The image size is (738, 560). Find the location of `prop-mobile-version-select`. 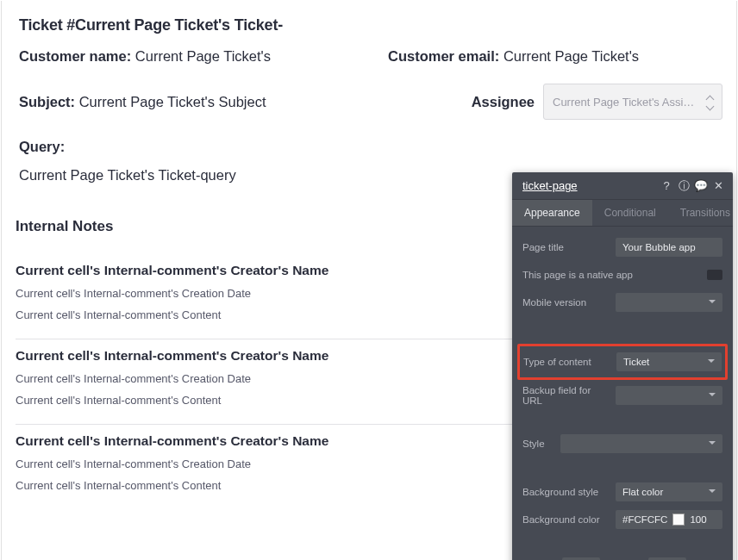

prop-mobile-version-select is located at coordinates (669, 302).